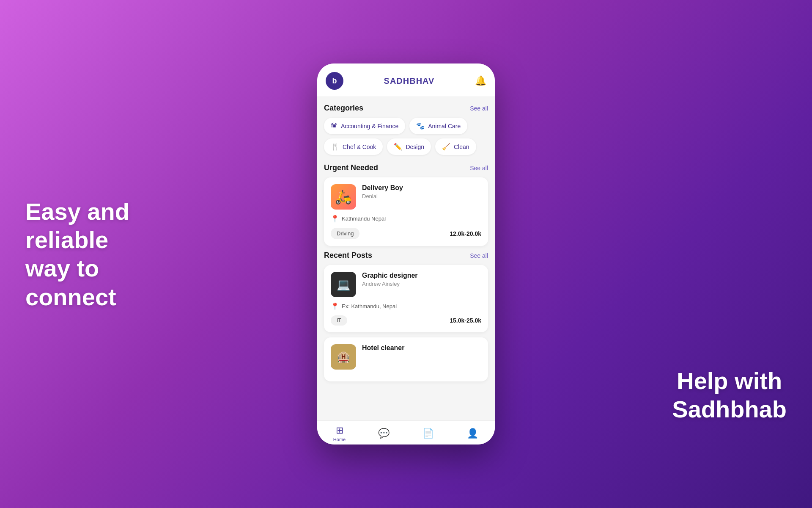 The height and width of the screenshot is (508, 812). What do you see at coordinates (406, 168) in the screenshot?
I see `urgent-section-header: Urgent Needed See all` at bounding box center [406, 168].